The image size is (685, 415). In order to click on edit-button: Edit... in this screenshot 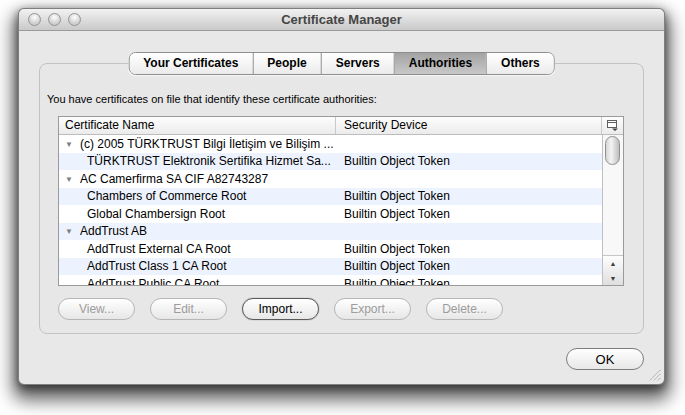, I will do `click(188, 309)`.